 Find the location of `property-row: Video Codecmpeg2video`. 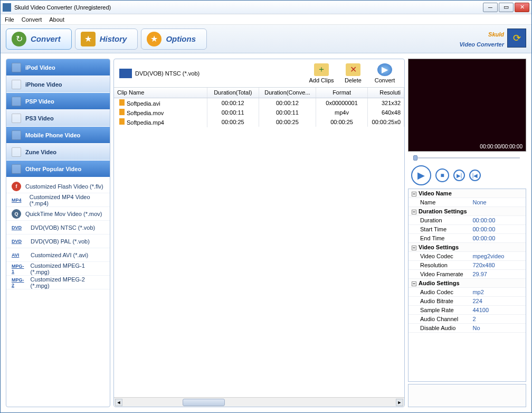

property-row: Video Codecmpeg2video is located at coordinates (467, 257).